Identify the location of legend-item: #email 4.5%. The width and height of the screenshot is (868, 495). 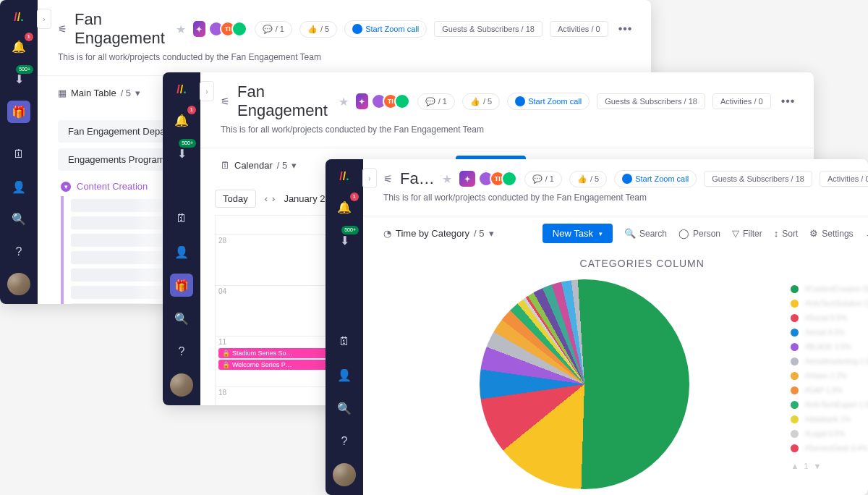
(829, 333).